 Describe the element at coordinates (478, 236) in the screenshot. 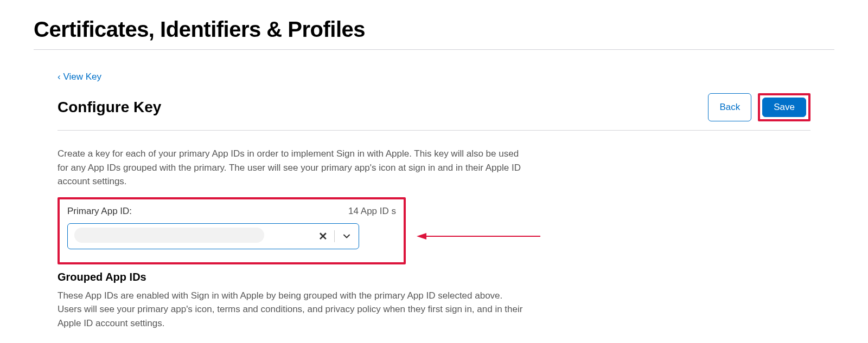

I see `arrow-annotation` at that location.